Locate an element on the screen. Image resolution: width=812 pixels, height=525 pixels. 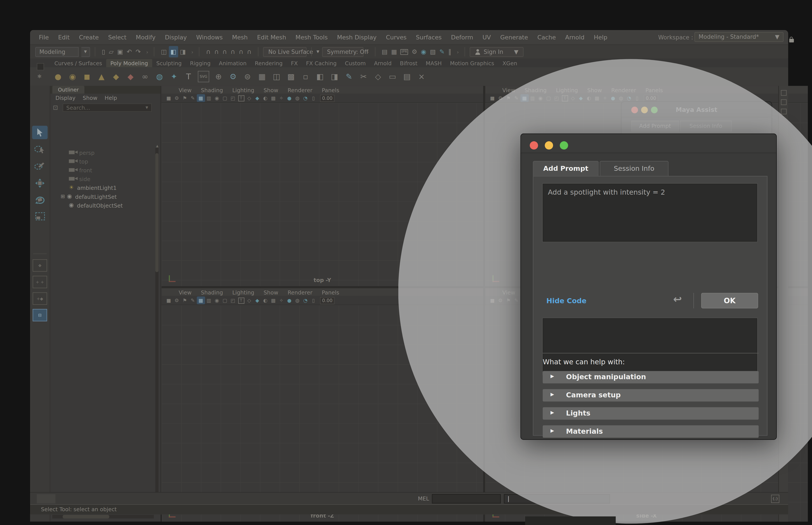
outliner-item-top: top is located at coordinates (111, 161).